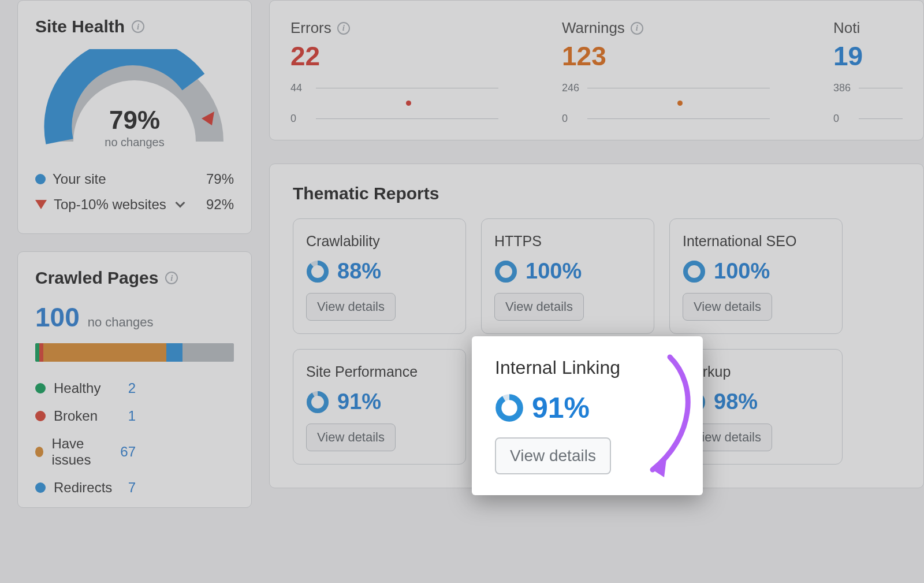 Image resolution: width=924 pixels, height=583 pixels. I want to click on report-pct: 98%, so click(736, 402).